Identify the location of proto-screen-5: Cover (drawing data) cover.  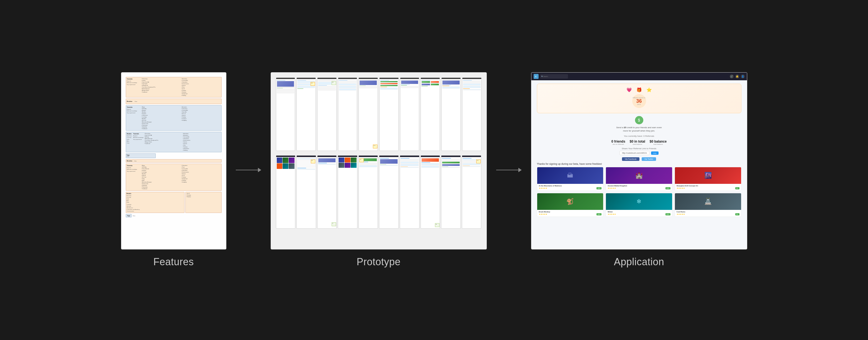
(368, 114).